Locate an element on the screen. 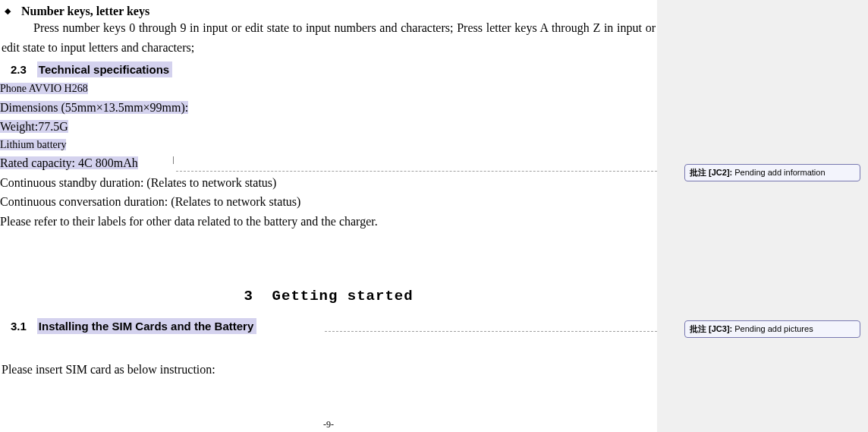 Image resolution: width=868 pixels, height=432 pixels. section-31-title: Installing the SIM Cards and the Battery is located at coordinates (147, 326).